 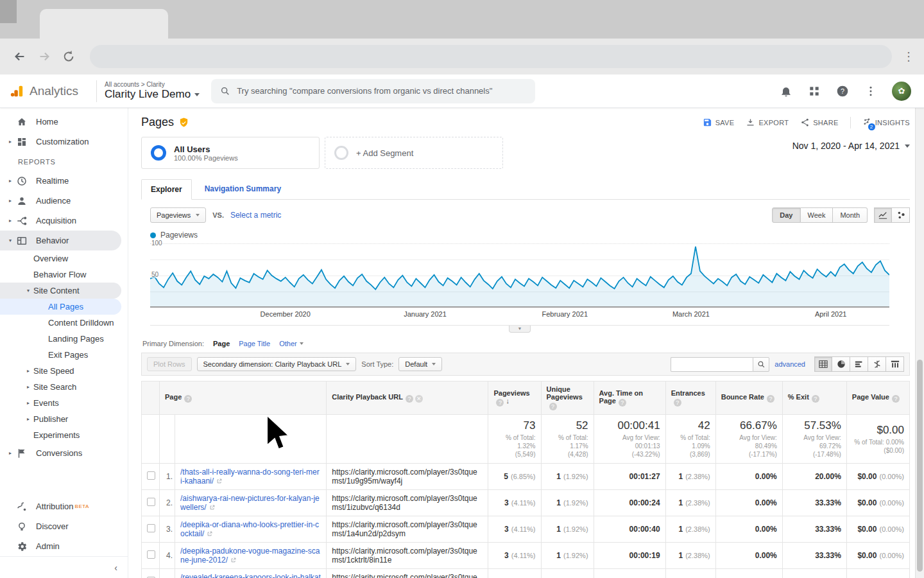 What do you see at coordinates (60, 290) in the screenshot?
I see `sidebar-item-site-content: ▾Site Content` at bounding box center [60, 290].